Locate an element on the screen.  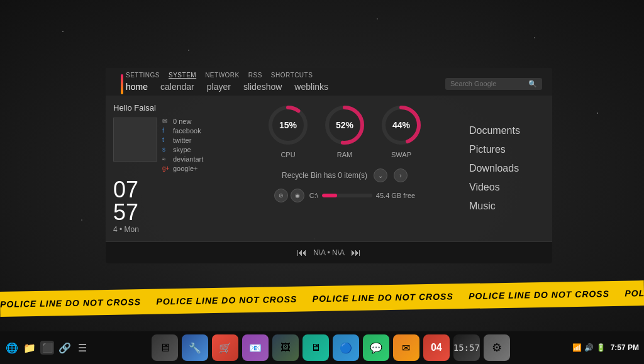
dock-icon-email: 📧 is located at coordinates (255, 348).